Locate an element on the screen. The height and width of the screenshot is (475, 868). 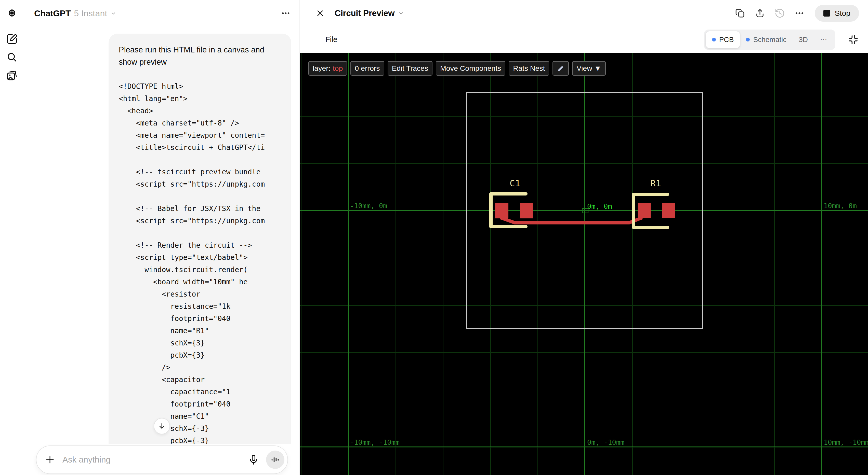
user-message-text: Please run this HTML file in a canvas an… is located at coordinates (200, 56).